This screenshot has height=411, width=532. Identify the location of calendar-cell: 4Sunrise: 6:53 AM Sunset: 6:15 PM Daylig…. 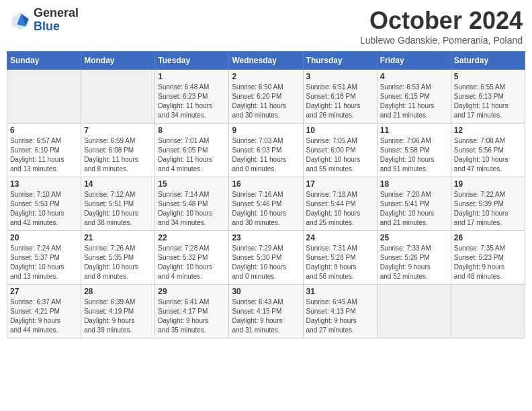
(414, 97).